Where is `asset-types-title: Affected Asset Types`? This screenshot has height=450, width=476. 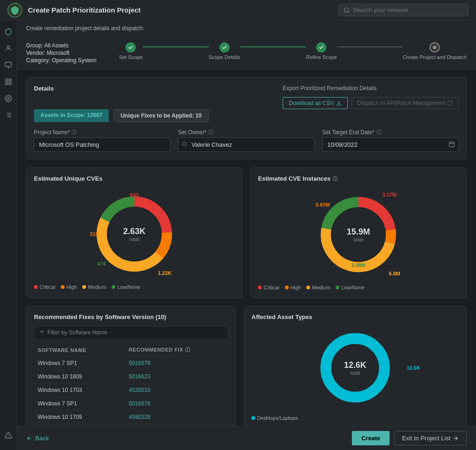
asset-types-title: Affected Asset Types is located at coordinates (355, 317).